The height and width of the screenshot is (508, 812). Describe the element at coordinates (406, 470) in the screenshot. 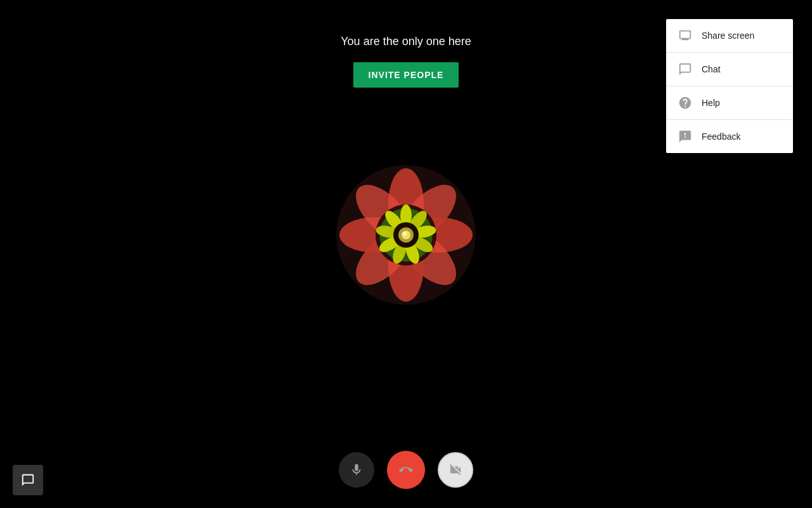

I see `end-call-button` at that location.